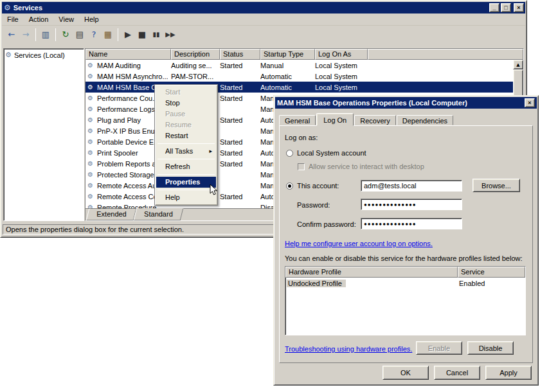  I want to click on stop-service-button: ■, so click(142, 35).